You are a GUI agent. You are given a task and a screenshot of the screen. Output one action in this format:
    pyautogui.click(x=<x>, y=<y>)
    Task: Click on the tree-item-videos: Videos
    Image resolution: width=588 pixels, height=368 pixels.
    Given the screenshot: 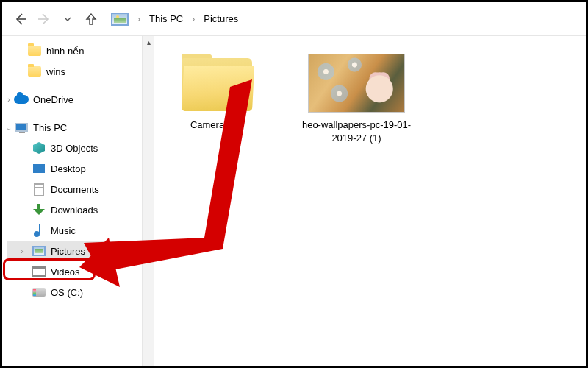 What is the action you would take?
    pyautogui.click(x=74, y=272)
    